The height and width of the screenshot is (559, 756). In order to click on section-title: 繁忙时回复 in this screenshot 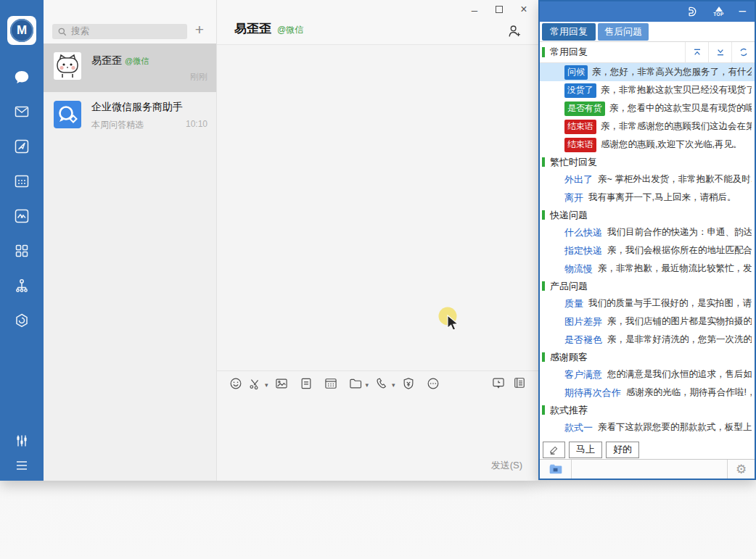, I will do `click(573, 162)`.